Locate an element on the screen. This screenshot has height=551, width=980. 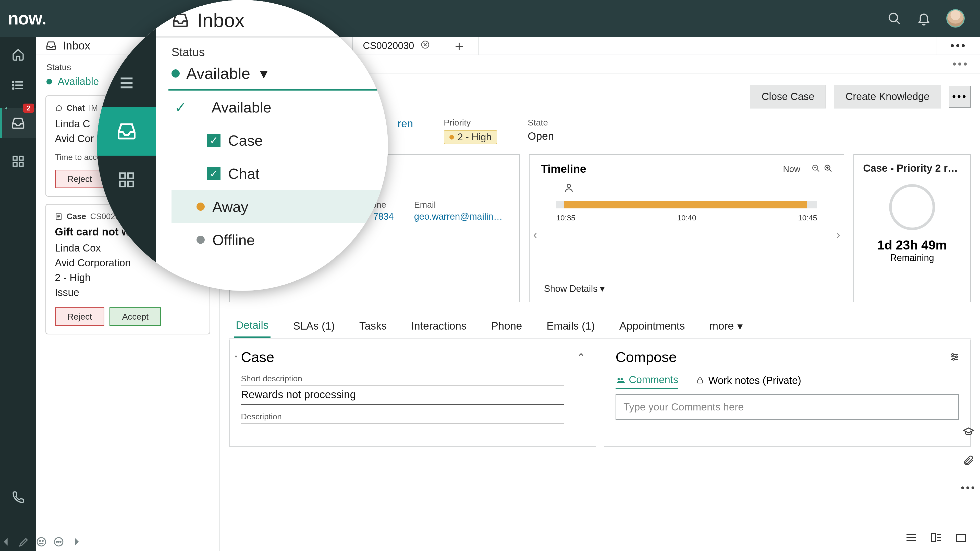
tab-case: CS0020030 is located at coordinates (396, 46).